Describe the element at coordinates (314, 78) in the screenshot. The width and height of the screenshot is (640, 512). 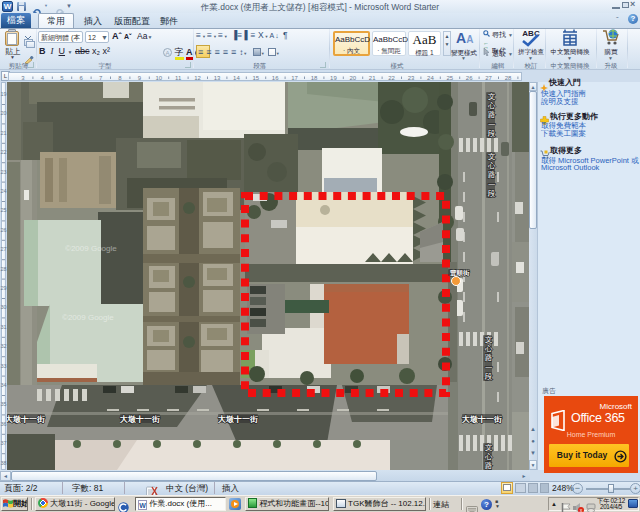
I see `svg-text: 18` at that location.